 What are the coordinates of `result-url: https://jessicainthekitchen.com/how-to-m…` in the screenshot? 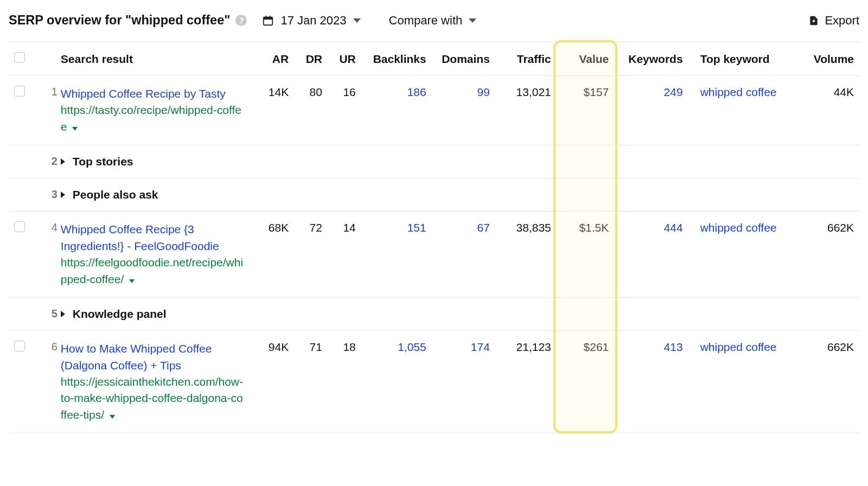 It's located at (154, 398).